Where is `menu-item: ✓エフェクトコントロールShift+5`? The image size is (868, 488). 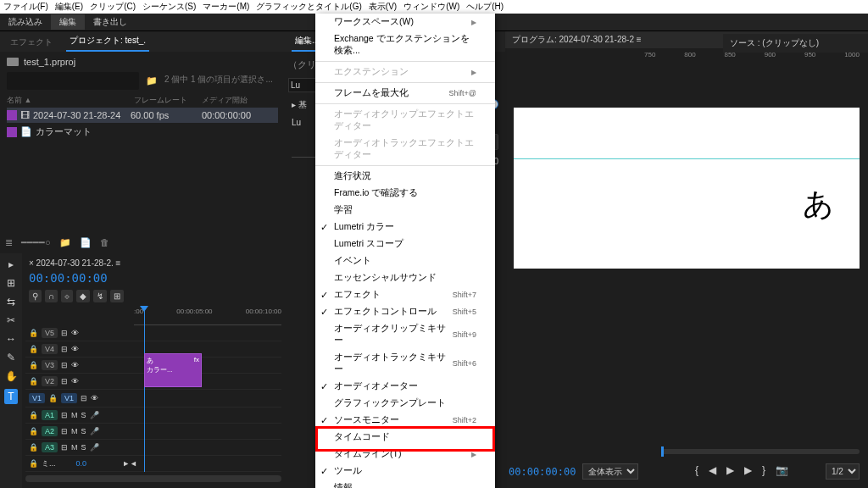
menu-item: ✓エフェクトコントロールShift+5 is located at coordinates (405, 312).